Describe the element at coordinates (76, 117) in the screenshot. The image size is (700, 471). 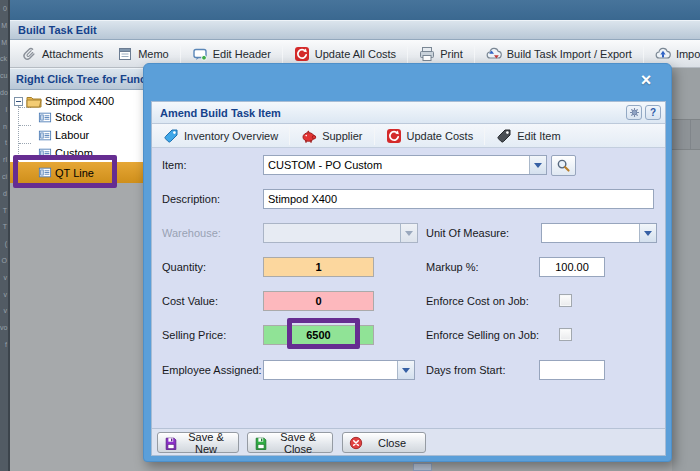
I see `tree-node-stock: Stock` at that location.